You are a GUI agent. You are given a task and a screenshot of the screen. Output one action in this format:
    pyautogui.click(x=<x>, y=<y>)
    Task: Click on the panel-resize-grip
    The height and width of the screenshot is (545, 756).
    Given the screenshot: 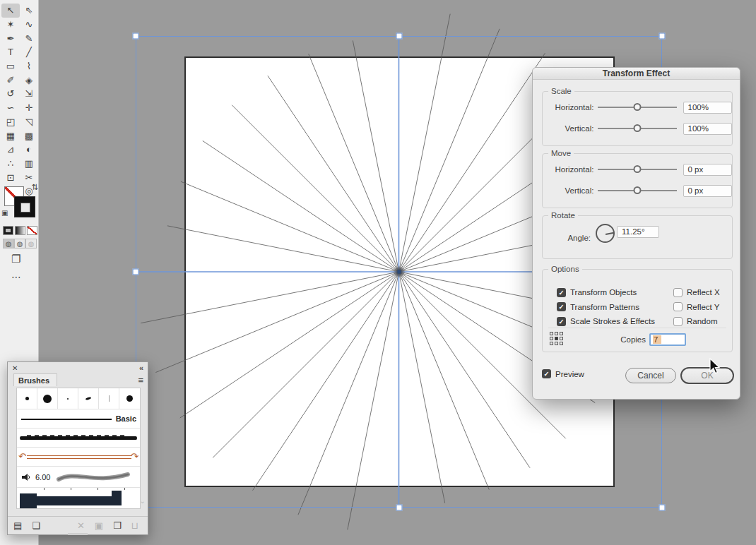 What is the action you would take?
    pyautogui.click(x=78, y=534)
    